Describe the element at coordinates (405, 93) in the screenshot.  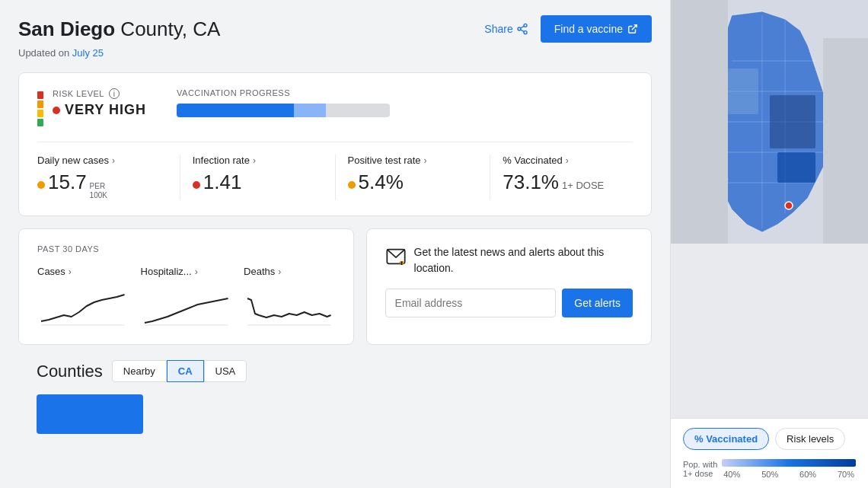
I see `vaccination-label: VACCINATION PROGRESS` at that location.